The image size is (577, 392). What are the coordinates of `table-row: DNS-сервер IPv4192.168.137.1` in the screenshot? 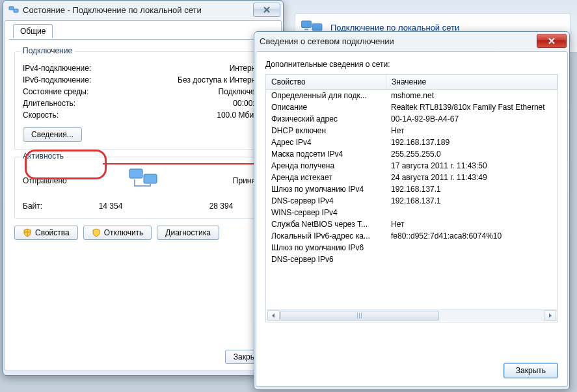 It's located at (412, 201).